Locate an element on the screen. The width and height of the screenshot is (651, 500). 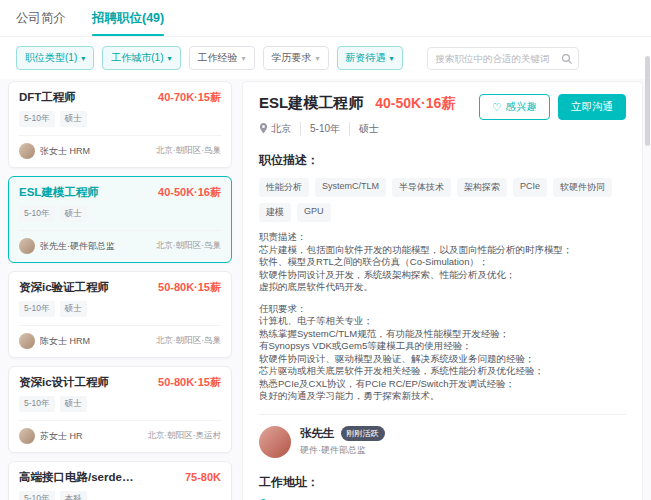
description-line: 任职要求： is located at coordinates (442, 310).